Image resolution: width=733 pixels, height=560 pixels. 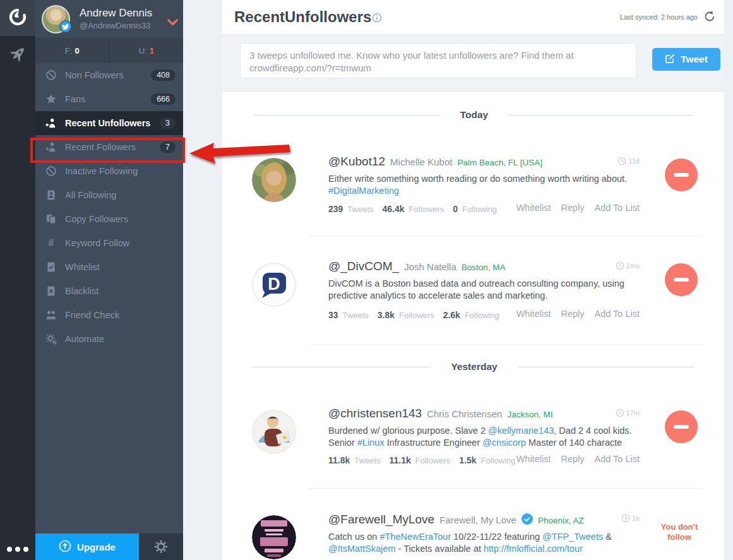 What do you see at coordinates (173, 23) in the screenshot?
I see `chevron-down-icon` at bounding box center [173, 23].